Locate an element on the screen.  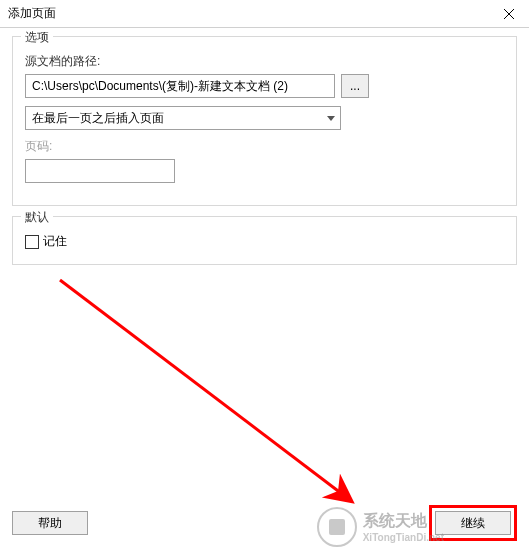
browse-button: ... is located at coordinates (355, 86).